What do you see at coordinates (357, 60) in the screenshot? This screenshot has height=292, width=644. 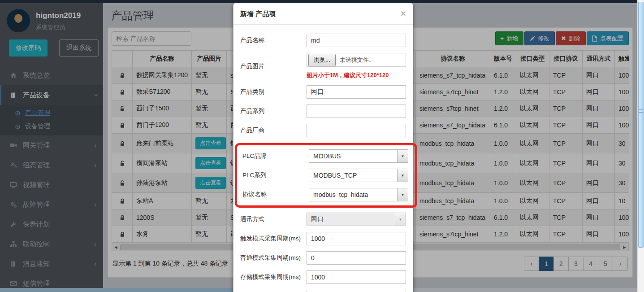 I see `no-file-text: 未选择文件。` at bounding box center [357, 60].